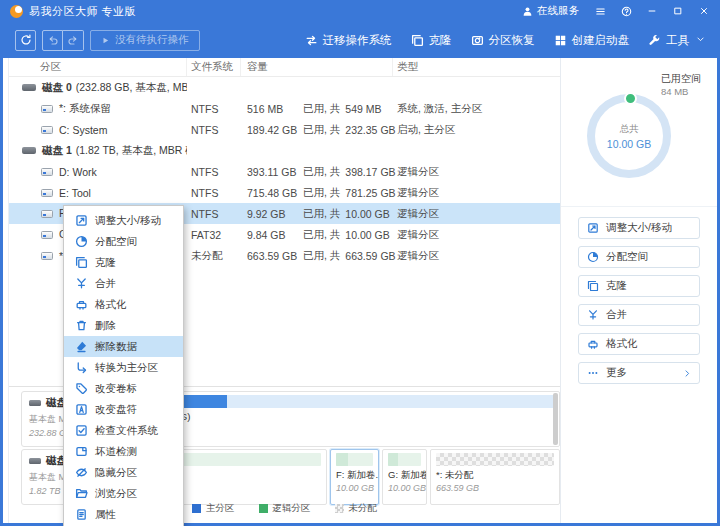 This screenshot has height=526, width=720. Describe the element at coordinates (74, 40) in the screenshot. I see `redo-button` at that location.